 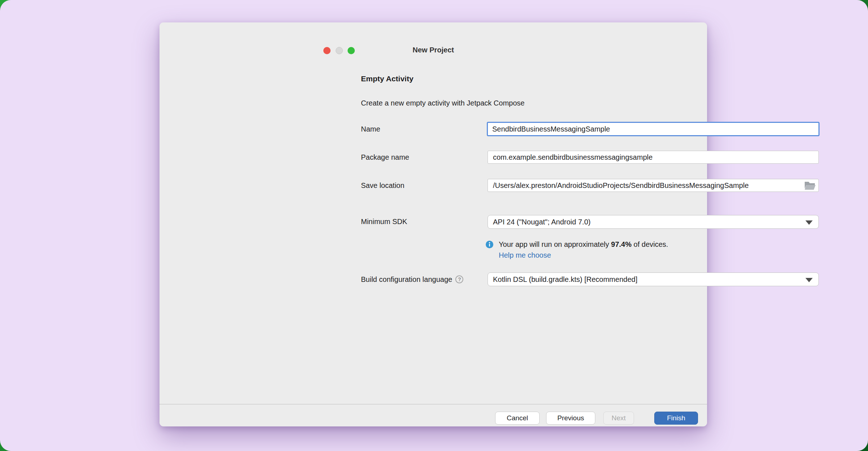 I want to click on build-config-dropdown: Kotlin DSL (build.gradle.kts) [Recommend…, so click(x=653, y=279).